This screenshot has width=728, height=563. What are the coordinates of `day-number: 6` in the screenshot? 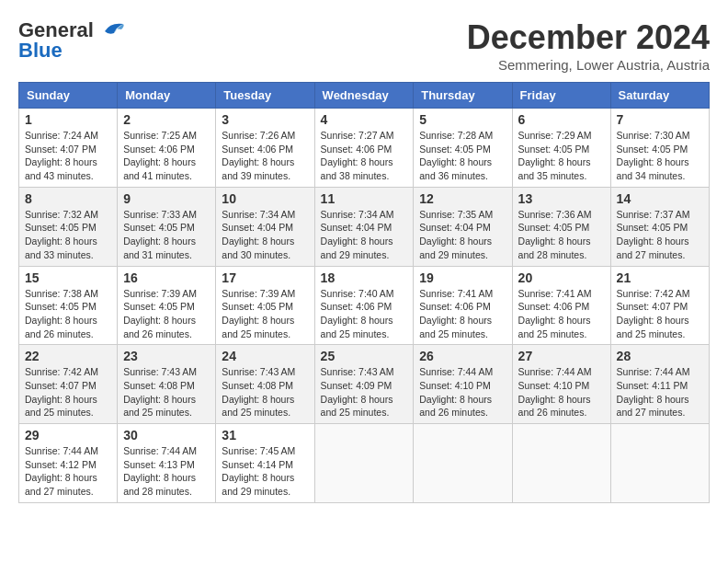 It's located at (562, 120).